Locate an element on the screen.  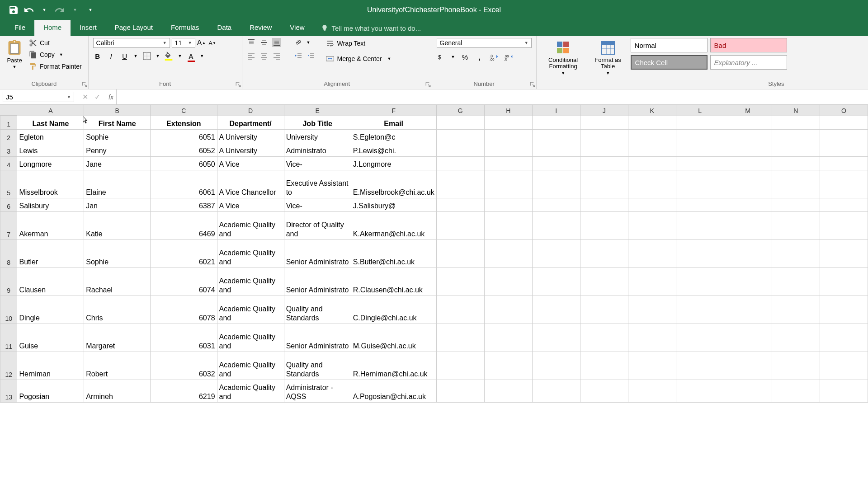
cell: Armineh is located at coordinates (118, 391).